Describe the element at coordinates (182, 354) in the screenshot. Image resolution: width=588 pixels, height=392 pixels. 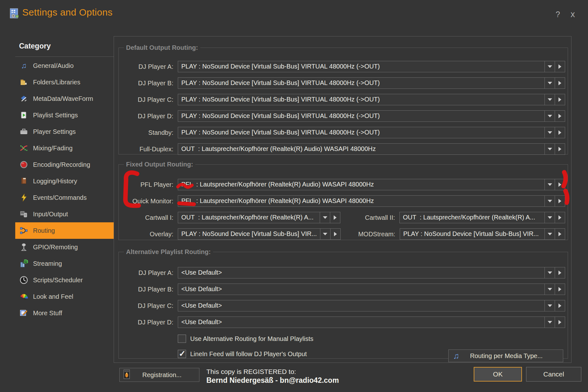
I see `linein-feed-checkbox` at that location.